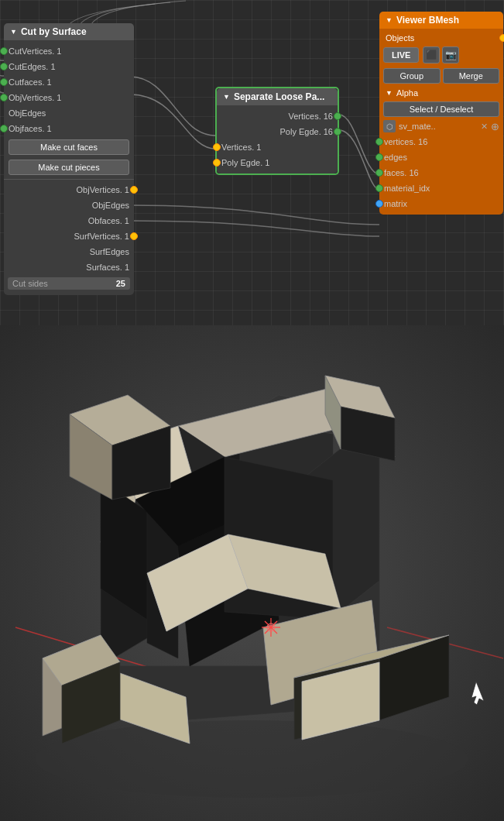 This screenshot has width=504, height=821. What do you see at coordinates (4, 67) in the screenshot?
I see `socket-cutedges-in` at bounding box center [4, 67].